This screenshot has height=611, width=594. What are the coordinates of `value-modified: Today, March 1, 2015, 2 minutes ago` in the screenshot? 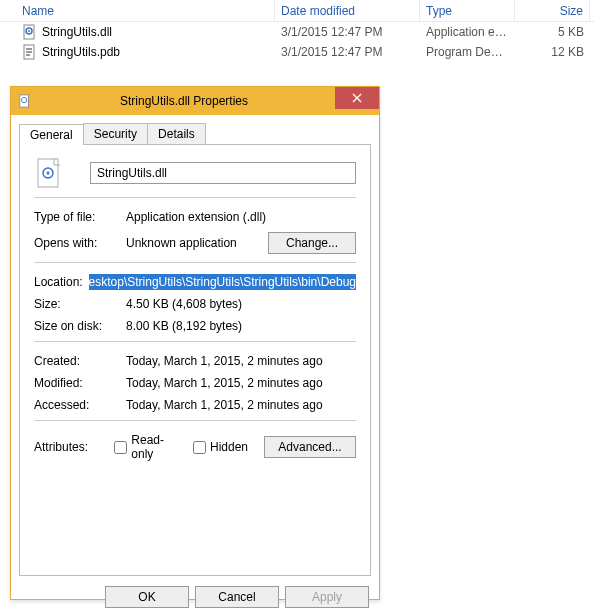 It's located at (241, 383).